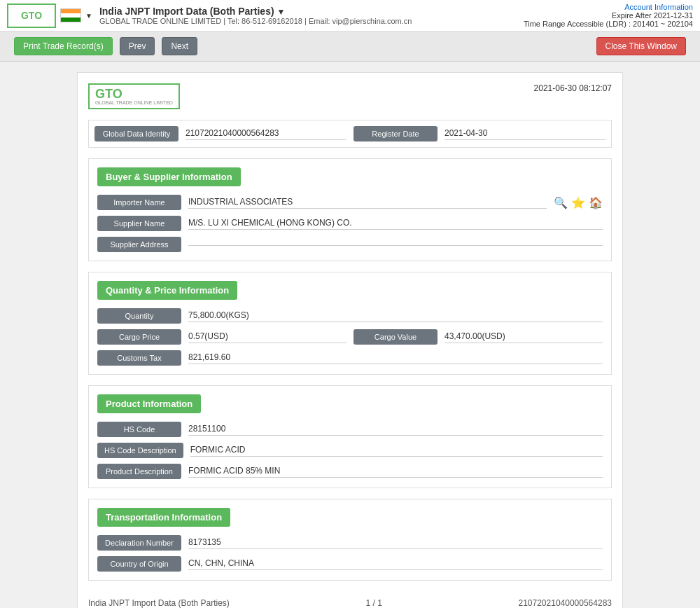 The width and height of the screenshot is (700, 608). What do you see at coordinates (561, 203) in the screenshot?
I see `search-icon: 🔍` at bounding box center [561, 203].